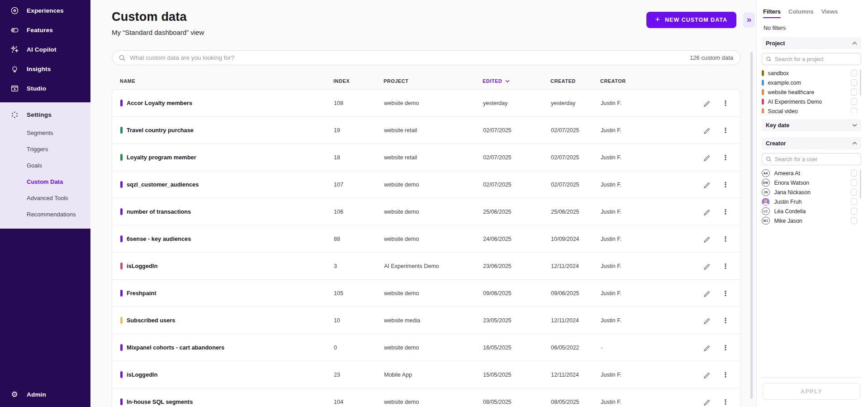 This screenshot has width=868, height=407. I want to click on collapse-panel-button: », so click(749, 20).